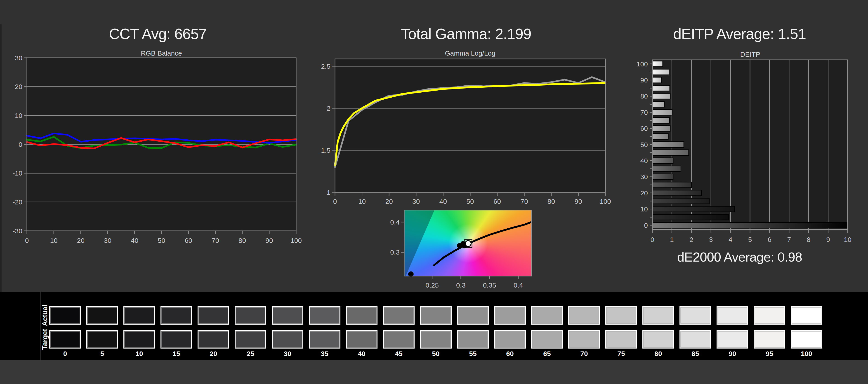  I want to click on rgb-x-axis-label: 0, so click(27, 241).